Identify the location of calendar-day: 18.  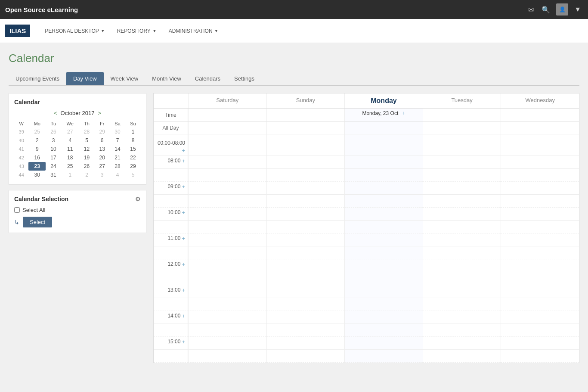
(70, 158).